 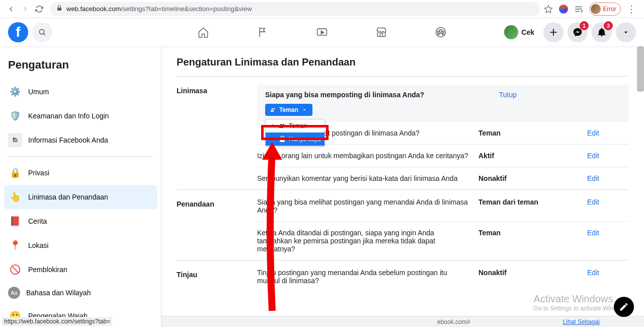 What do you see at coordinates (25, 9) in the screenshot?
I see `forward-button` at bounding box center [25, 9].